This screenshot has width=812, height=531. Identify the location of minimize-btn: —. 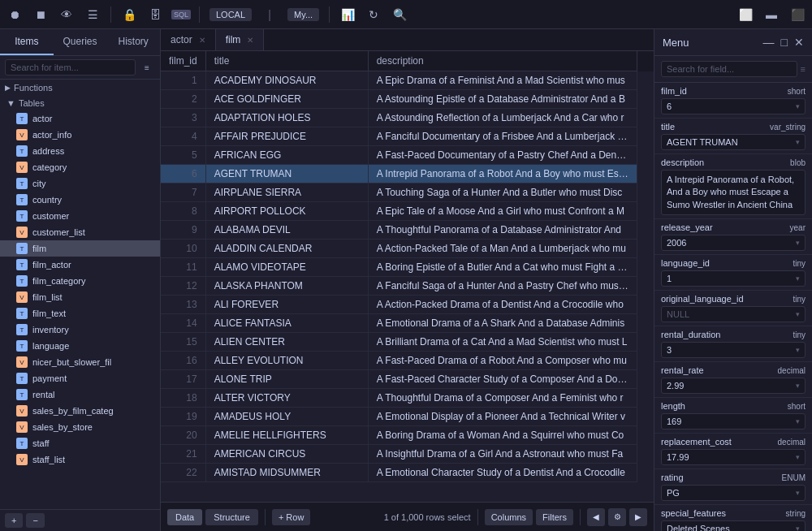
(769, 42).